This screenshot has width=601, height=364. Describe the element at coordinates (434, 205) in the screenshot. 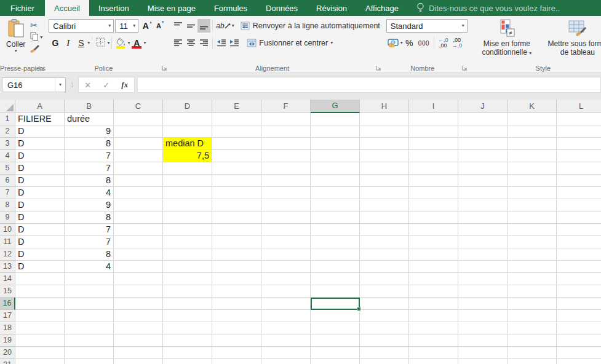

I see `cell-I8` at that location.